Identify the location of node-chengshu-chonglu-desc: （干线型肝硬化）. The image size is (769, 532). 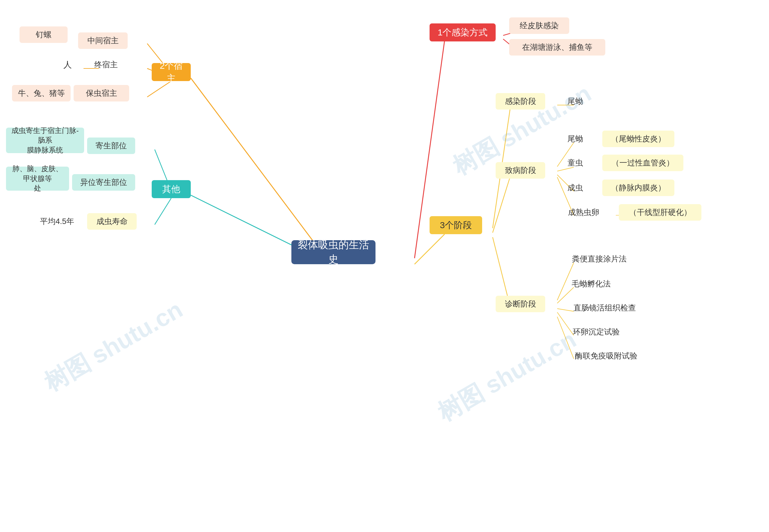
(660, 212).